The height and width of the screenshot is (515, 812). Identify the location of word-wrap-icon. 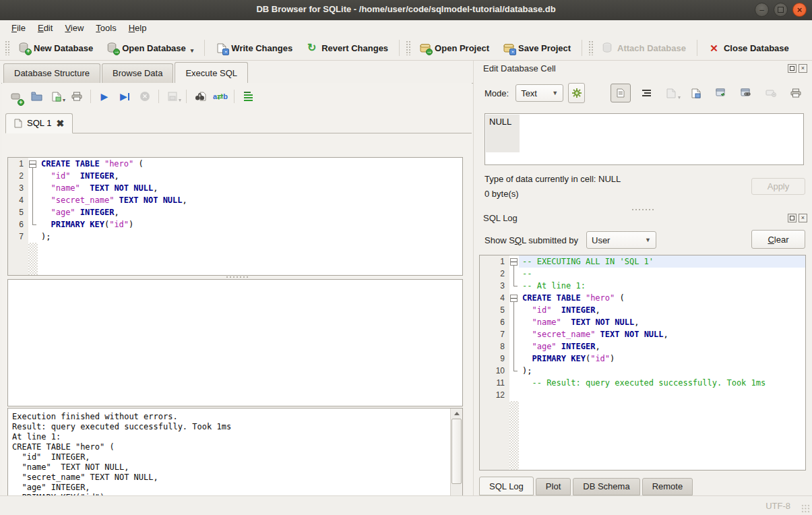
(647, 93).